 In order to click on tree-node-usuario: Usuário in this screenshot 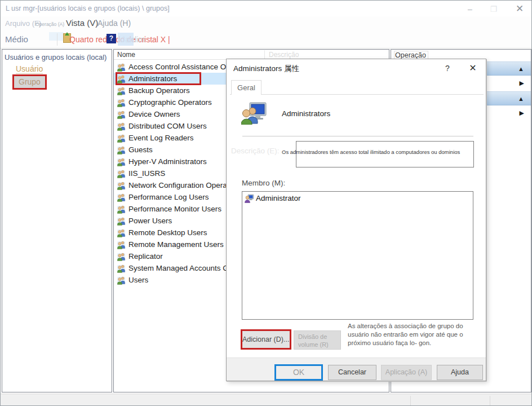, I will do `click(29, 69)`.